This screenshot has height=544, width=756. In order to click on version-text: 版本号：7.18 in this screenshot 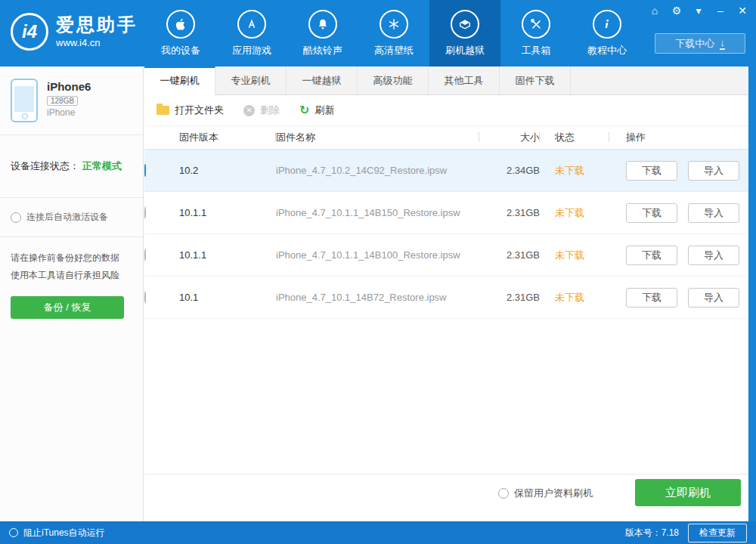, I will do `click(652, 533)`.